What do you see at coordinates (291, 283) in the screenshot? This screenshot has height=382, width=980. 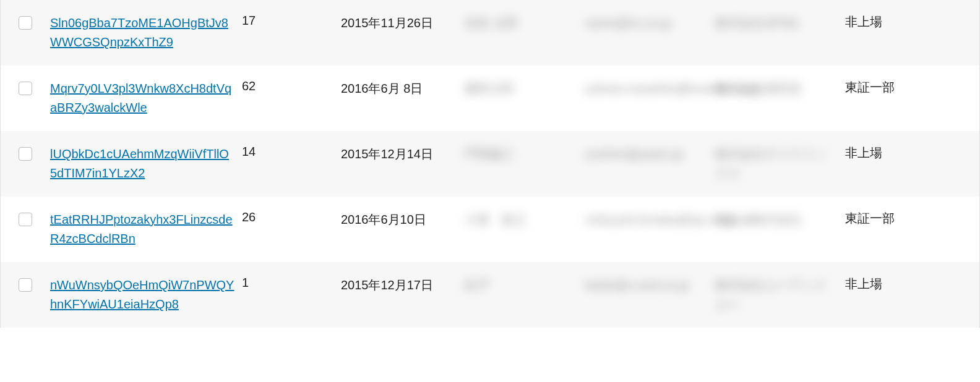 I see `count-cell: 1` at bounding box center [291, 283].